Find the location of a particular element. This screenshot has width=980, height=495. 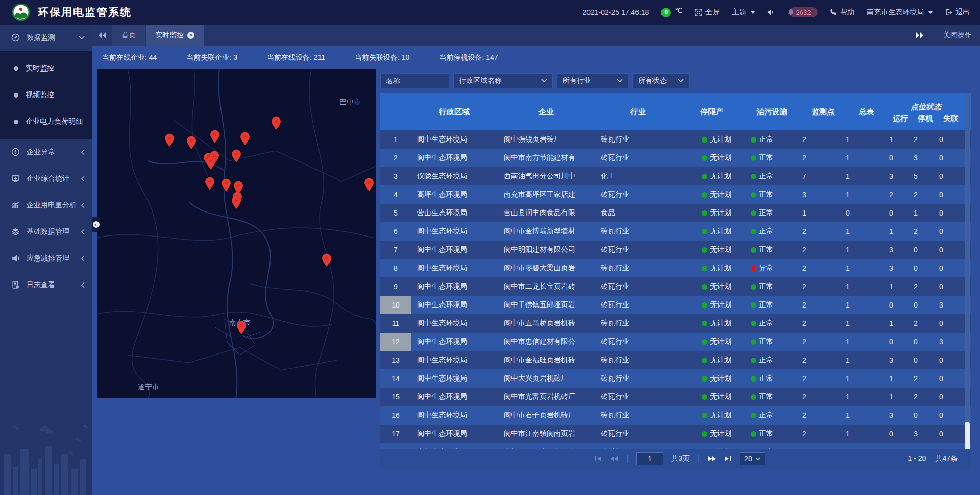

status-filter-select: 所有状态 is located at coordinates (661, 81).